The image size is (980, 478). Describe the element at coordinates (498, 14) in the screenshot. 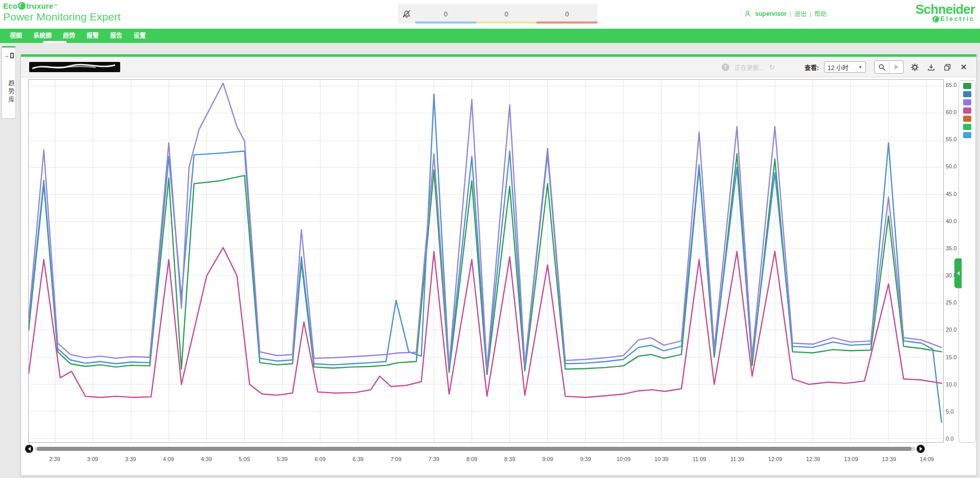

I see `alarm-summary-bar: 0 0 0` at that location.